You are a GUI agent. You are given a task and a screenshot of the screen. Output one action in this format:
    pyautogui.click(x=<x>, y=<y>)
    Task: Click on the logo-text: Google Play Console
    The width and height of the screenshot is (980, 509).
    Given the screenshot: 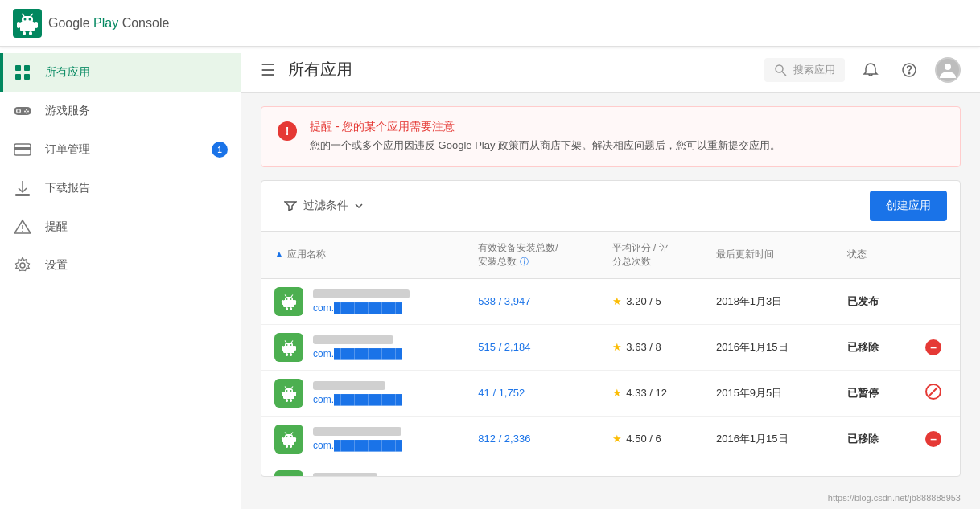 What is the action you would take?
    pyautogui.click(x=109, y=23)
    